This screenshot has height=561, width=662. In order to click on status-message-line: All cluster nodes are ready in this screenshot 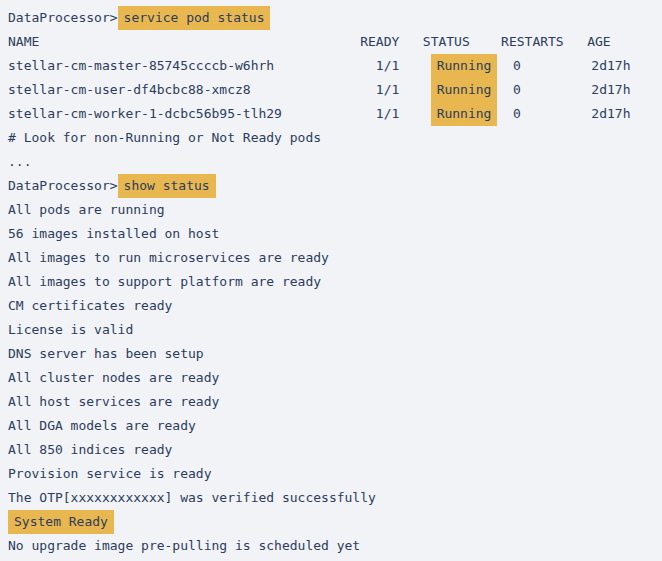, I will do `click(335, 378)`.